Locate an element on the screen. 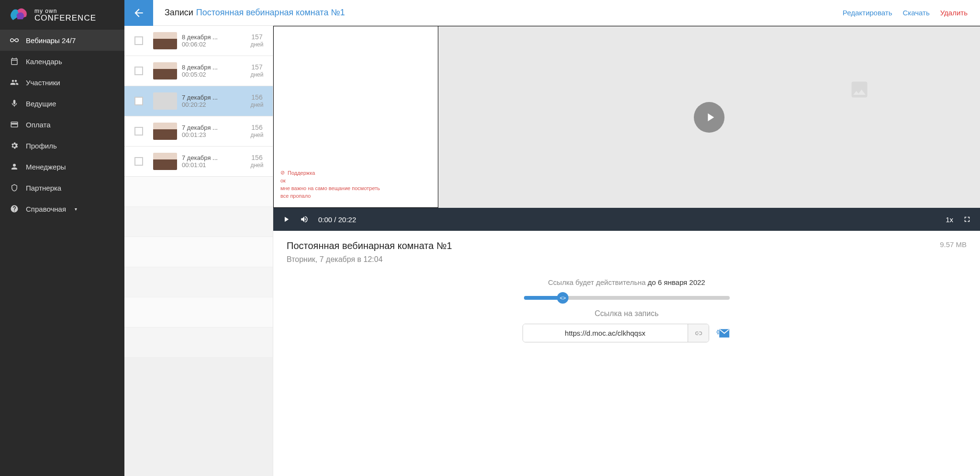 The width and height of the screenshot is (980, 476). rec-duration: 00:01:23 is located at coordinates (214, 135).